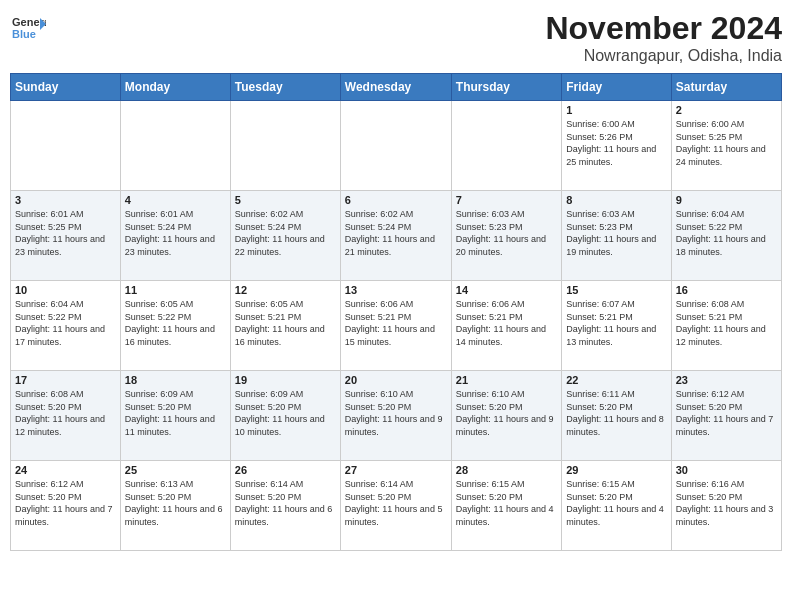 This screenshot has height=612, width=792. I want to click on day-number: 23, so click(726, 380).